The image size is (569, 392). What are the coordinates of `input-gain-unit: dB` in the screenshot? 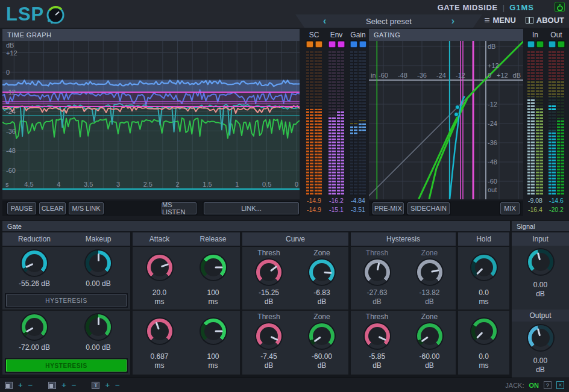 It's located at (540, 294).